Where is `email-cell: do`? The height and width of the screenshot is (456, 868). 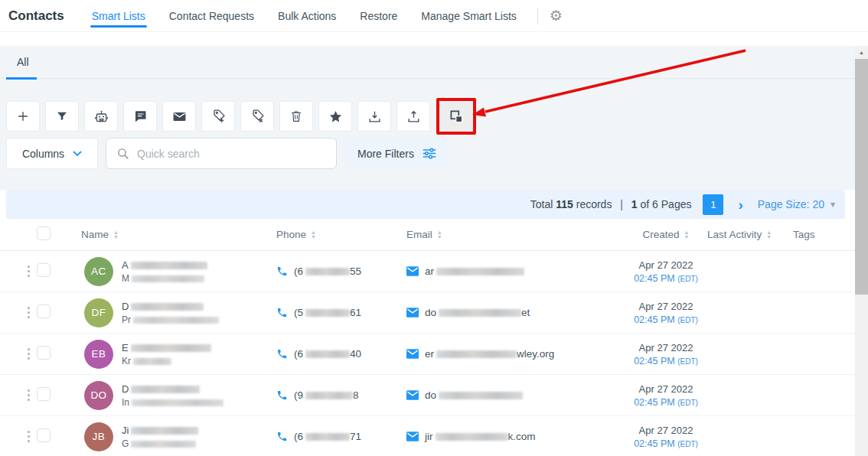
email-cell: do is located at coordinates (516, 395).